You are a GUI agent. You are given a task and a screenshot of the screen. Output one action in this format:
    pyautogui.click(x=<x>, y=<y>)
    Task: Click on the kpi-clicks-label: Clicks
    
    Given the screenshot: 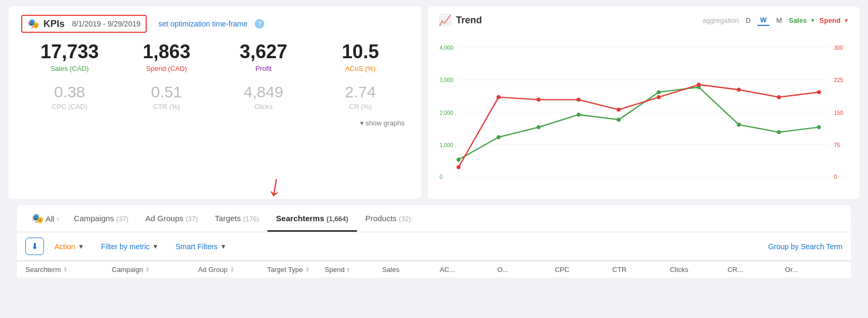 What is the action you would take?
    pyautogui.click(x=264, y=107)
    